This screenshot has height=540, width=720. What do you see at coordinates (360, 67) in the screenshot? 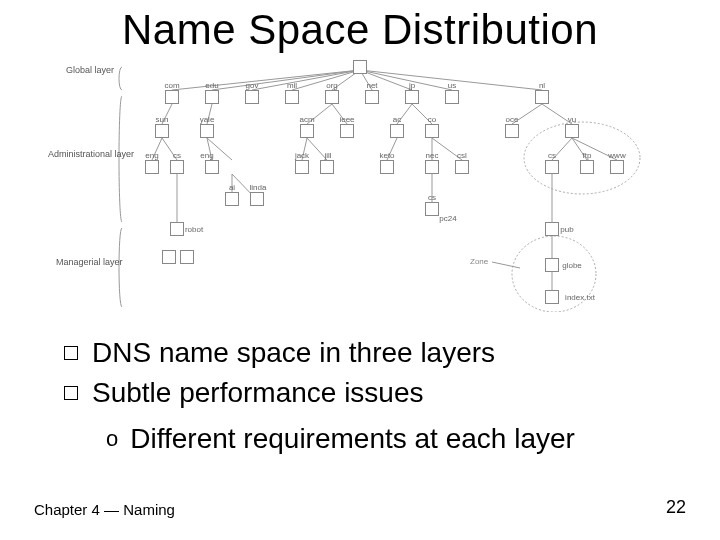
I see `node-root` at bounding box center [360, 67].